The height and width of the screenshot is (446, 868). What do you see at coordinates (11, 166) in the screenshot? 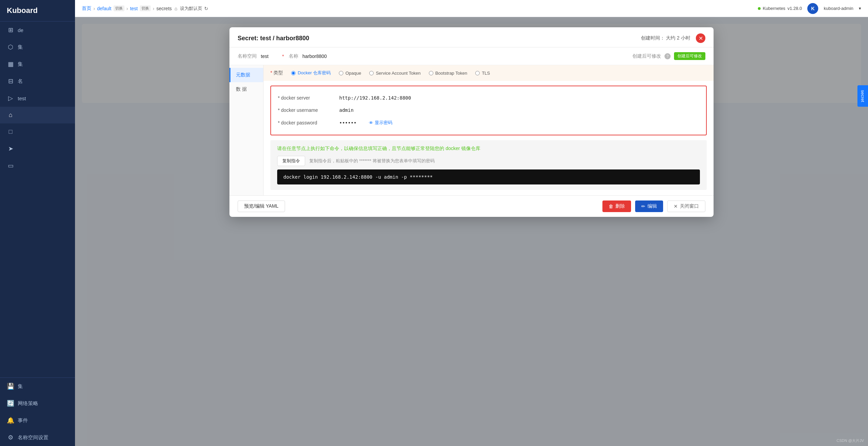
I see `package-icon: ▭` at bounding box center [11, 166].